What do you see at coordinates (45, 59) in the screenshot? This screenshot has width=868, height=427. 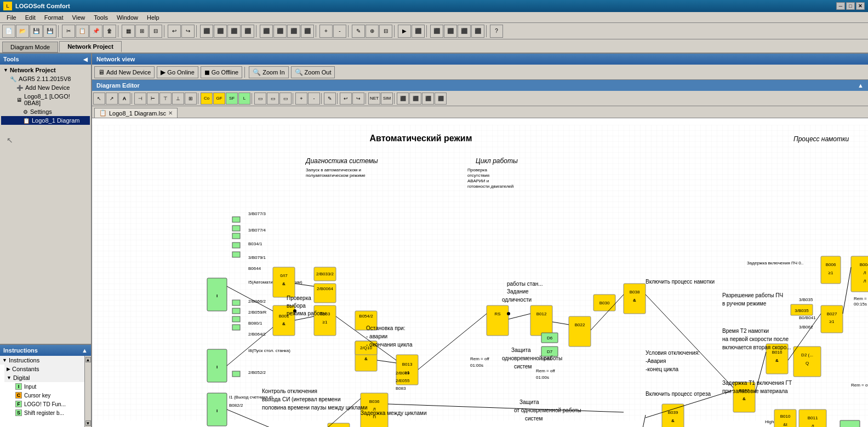 I see `tools-header: Tools ◀` at bounding box center [45, 59].